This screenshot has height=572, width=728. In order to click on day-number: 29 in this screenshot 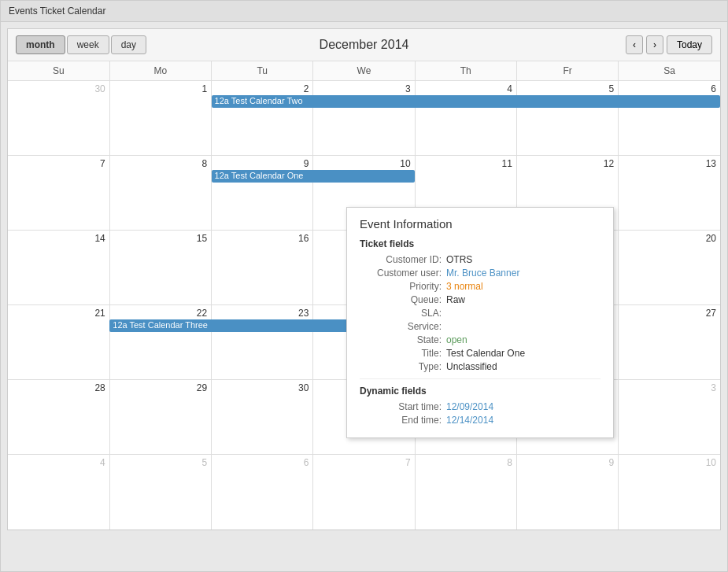, I will do `click(161, 388)`.